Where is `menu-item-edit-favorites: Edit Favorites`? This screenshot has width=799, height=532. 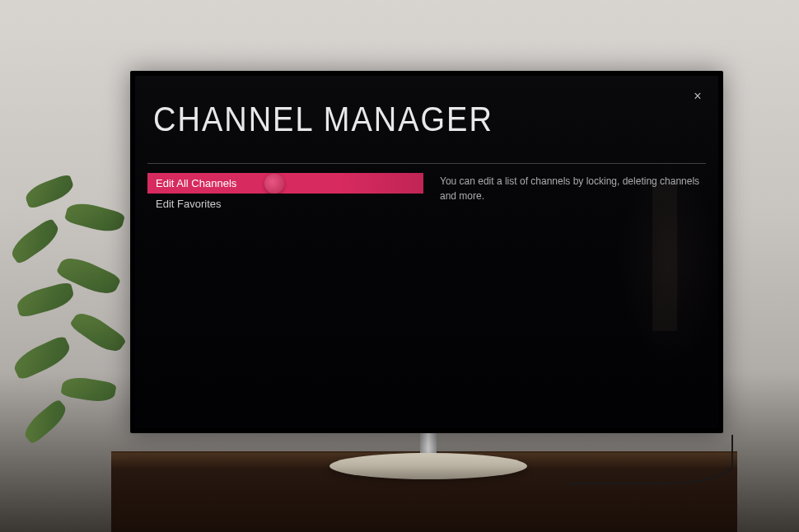 menu-item-edit-favorites: Edit Favorites is located at coordinates (285, 204).